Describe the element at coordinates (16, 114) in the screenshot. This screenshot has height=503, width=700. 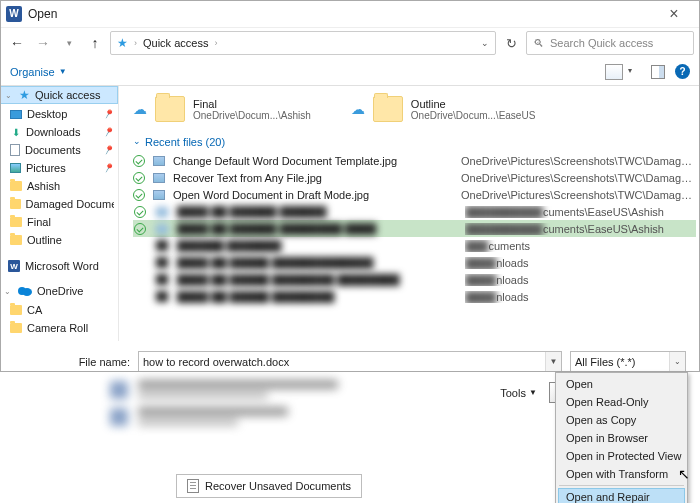
I see `desktop-icon` at that location.